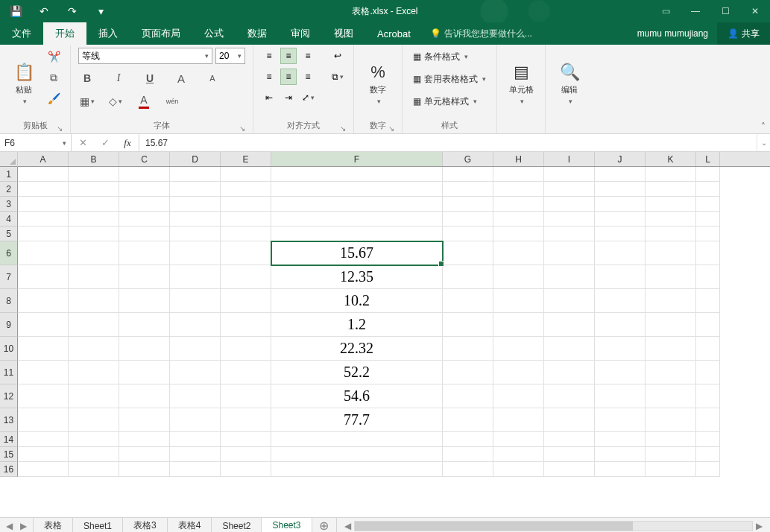 The image size is (770, 532). Describe the element at coordinates (569, 420) in the screenshot. I see `cell-I13` at that location.